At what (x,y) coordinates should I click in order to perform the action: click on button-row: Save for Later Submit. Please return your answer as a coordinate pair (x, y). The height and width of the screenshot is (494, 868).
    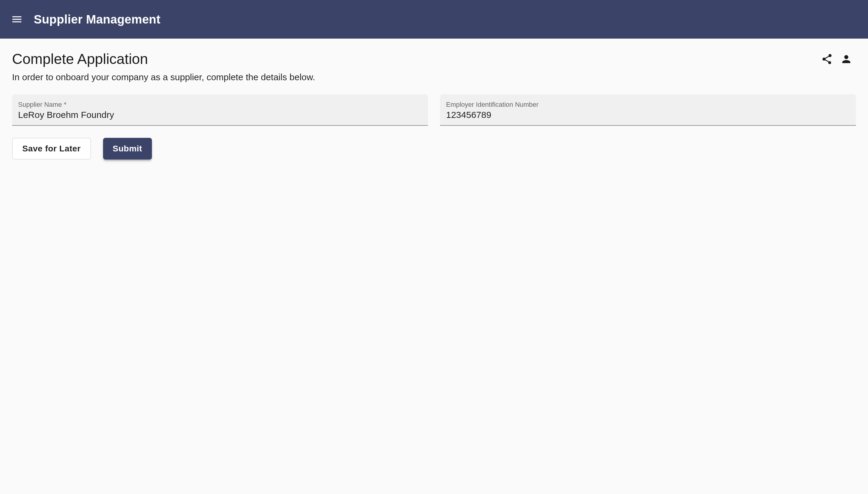
    Looking at the image, I should click on (434, 149).